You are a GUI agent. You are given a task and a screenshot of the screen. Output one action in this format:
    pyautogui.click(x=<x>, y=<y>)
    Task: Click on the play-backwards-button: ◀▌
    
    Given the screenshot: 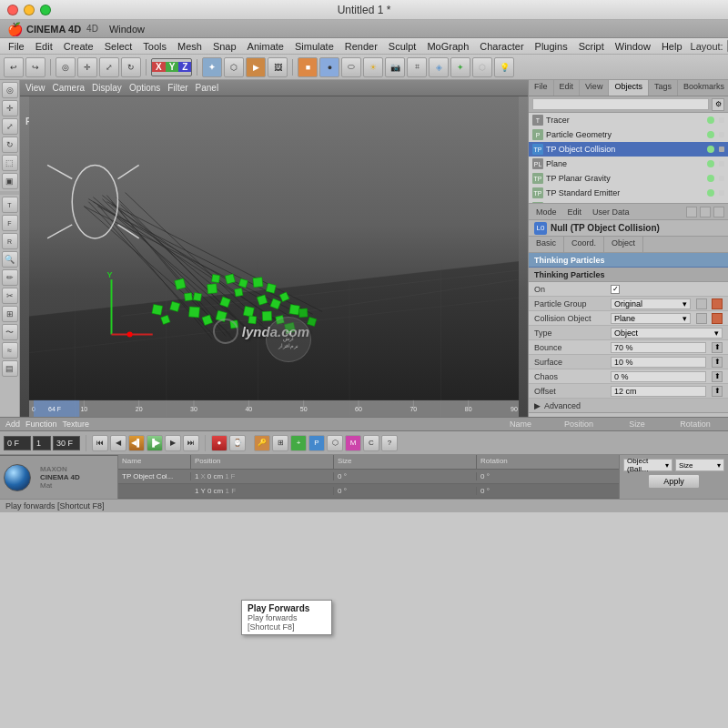 What is the action you would take?
    pyautogui.click(x=136, y=443)
    